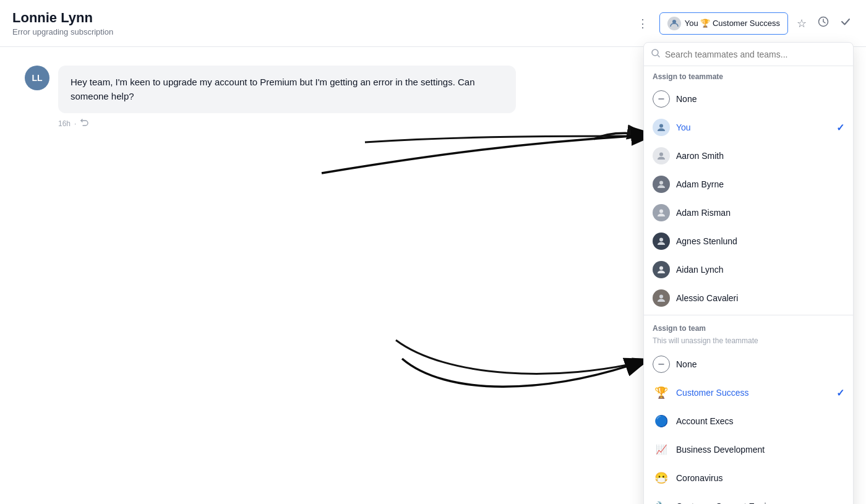  Describe the element at coordinates (64, 124) in the screenshot. I see `message-time: 16h` at that location.